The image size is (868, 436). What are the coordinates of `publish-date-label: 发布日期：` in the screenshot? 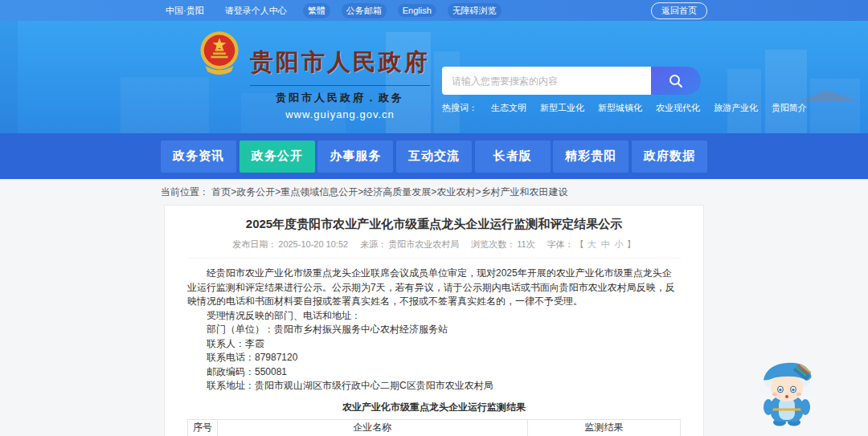 It's located at (254, 244).